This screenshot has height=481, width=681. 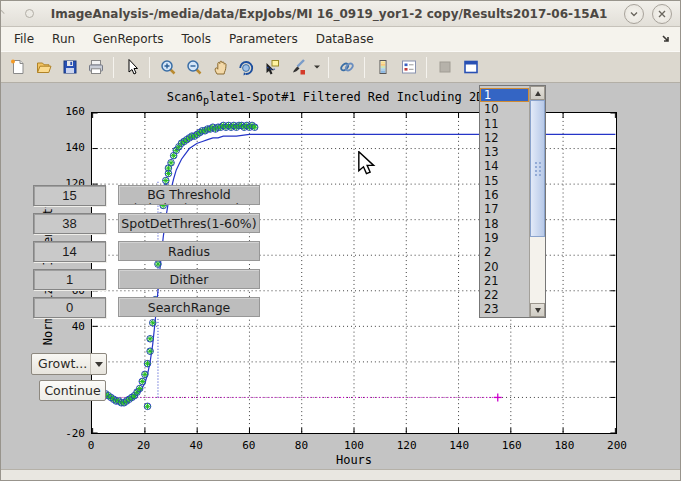 What do you see at coordinates (354, 446) in the screenshot?
I see `x-tick-label: 100` at bounding box center [354, 446].